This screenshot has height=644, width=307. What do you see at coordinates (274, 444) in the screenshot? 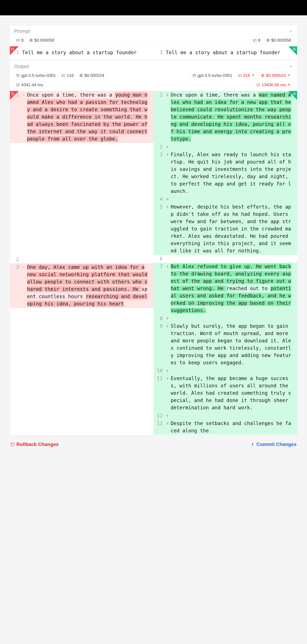
I see `commit-button: Commit Changes` at bounding box center [274, 444].